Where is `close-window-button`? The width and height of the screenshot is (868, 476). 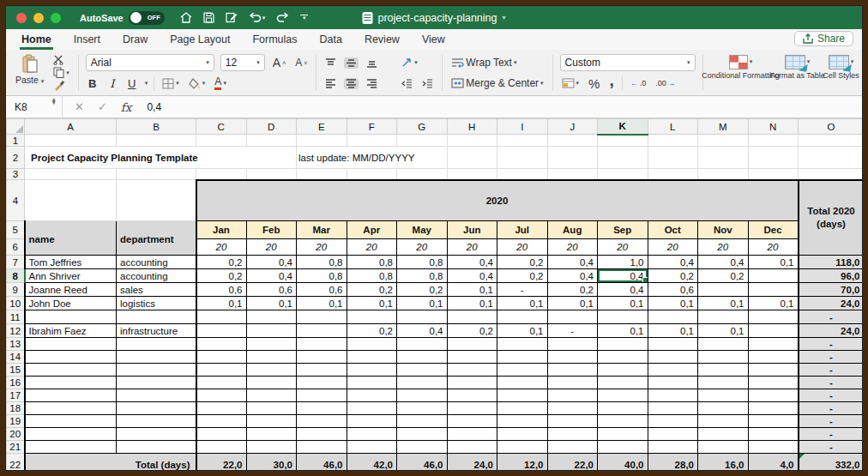 close-window-button is located at coordinates (21, 18).